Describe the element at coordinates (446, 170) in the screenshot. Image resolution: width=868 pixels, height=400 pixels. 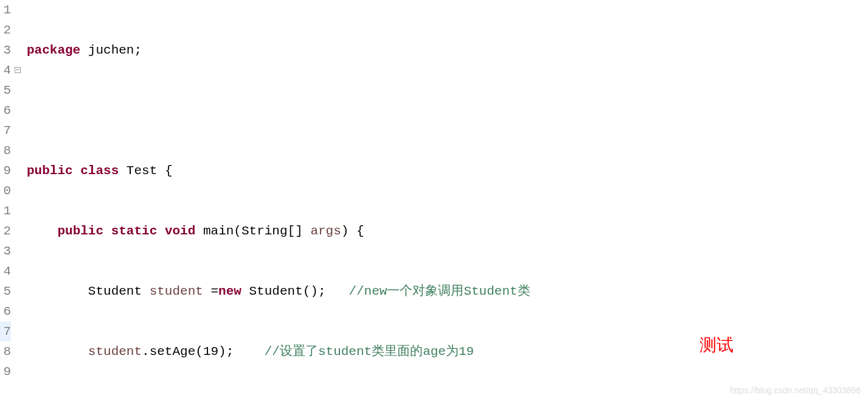
I see `code-line: public class Test {` at that location.